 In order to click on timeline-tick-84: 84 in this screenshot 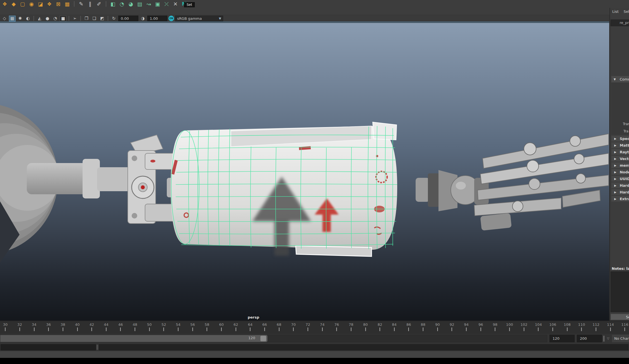, I will do `click(394, 327)`.